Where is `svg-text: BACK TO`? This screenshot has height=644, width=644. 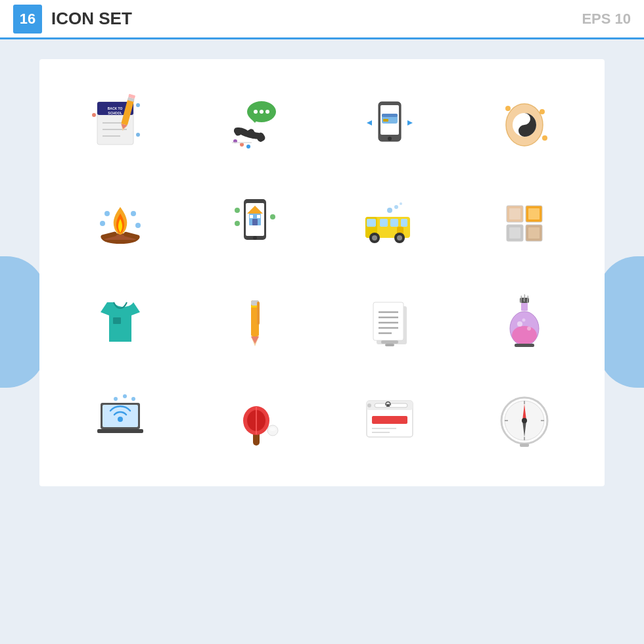
svg-text: BACK TO is located at coordinates (114, 108).